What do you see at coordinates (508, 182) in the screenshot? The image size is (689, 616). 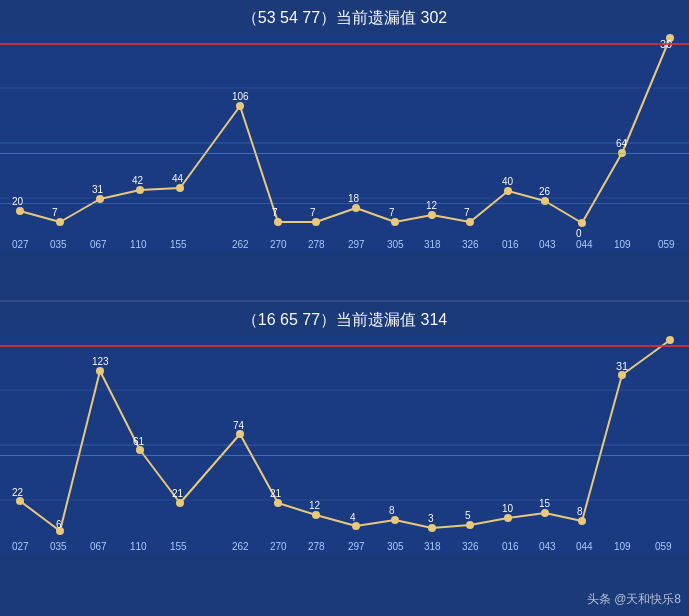 I see `svg-text: 40` at bounding box center [508, 182].